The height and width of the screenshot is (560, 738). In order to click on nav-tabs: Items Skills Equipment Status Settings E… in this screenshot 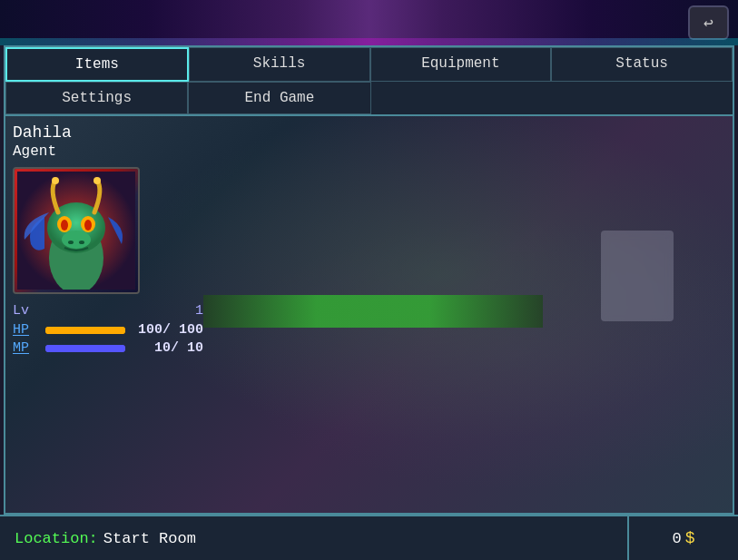, I will do `click(369, 82)`.